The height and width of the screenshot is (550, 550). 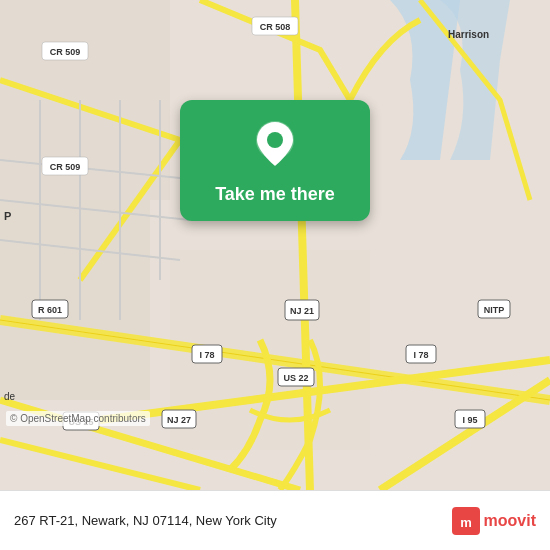 What do you see at coordinates (50, 310) in the screenshot?
I see `svg-text: R 601` at bounding box center [50, 310].